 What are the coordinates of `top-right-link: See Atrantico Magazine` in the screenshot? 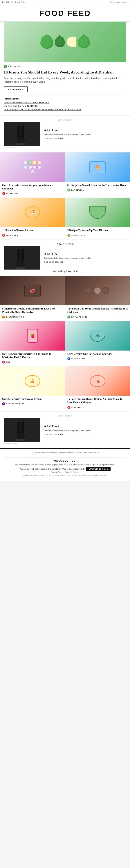 It's located at (119, 2).